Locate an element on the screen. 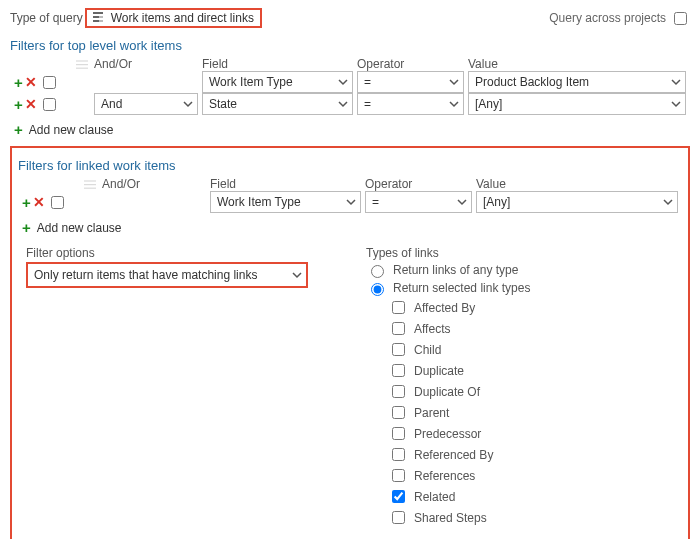 Image resolution: width=700 pixels, height=539 pixels. radio-any-type-label: Return links of any type is located at coordinates (456, 270).